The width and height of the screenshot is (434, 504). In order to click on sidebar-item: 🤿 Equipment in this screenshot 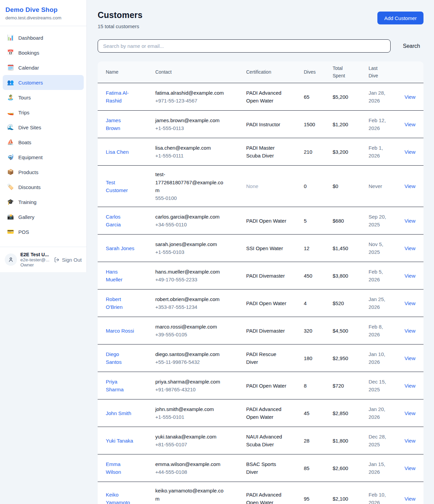, I will do `click(43, 157)`.